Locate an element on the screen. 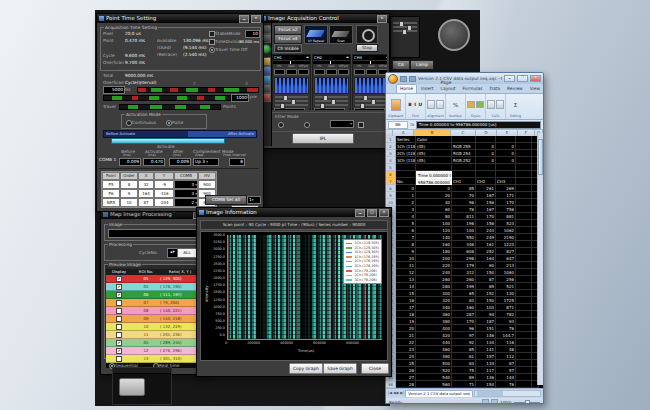 This screenshot has width=650, height=410. excel-cell: 150 is located at coordinates (486, 272).